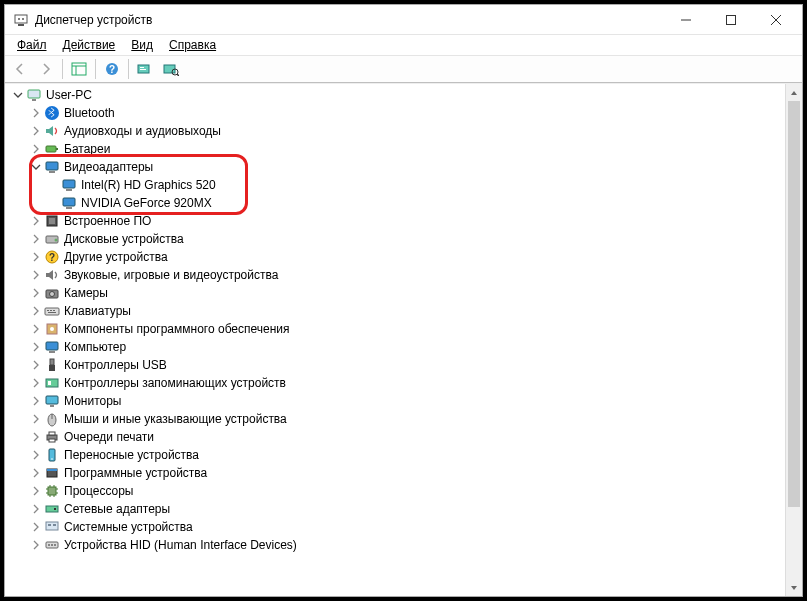 This screenshot has width=807, height=601. What do you see at coordinates (95, 347) in the screenshot?
I see `tree-label: Компьютер` at bounding box center [95, 347].